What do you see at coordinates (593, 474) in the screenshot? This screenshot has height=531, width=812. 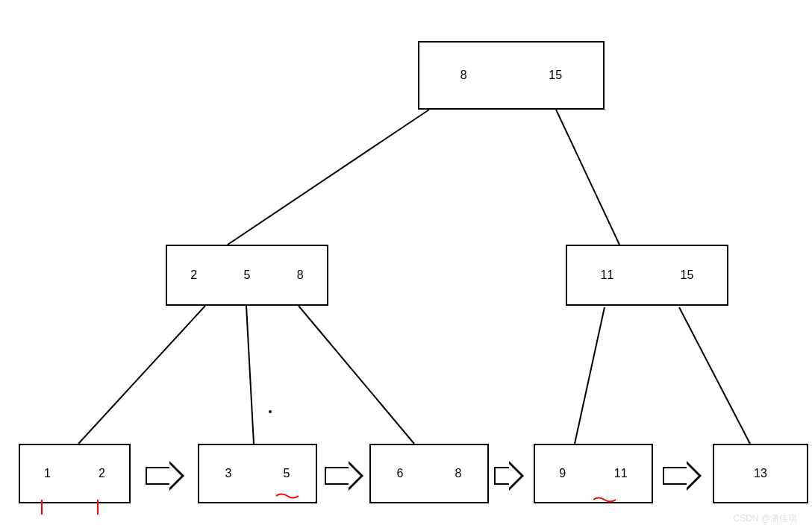 I see `leaf-node-4: 9 11` at bounding box center [593, 474].